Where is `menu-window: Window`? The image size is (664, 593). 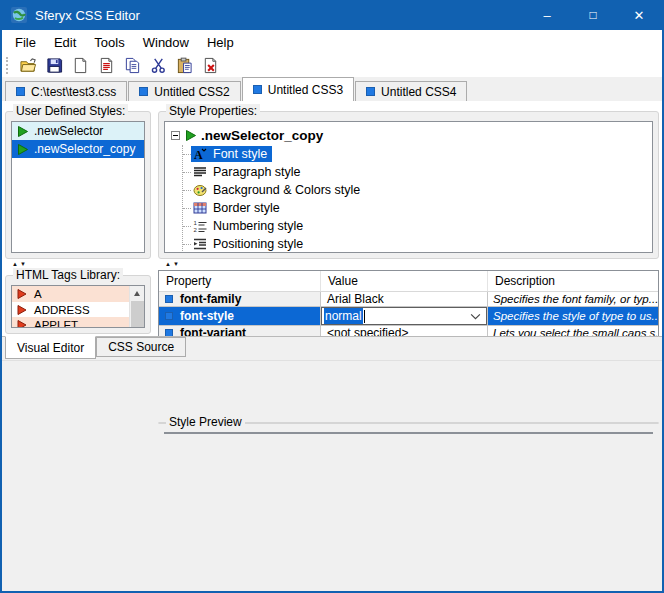
menu-window: Window is located at coordinates (166, 42).